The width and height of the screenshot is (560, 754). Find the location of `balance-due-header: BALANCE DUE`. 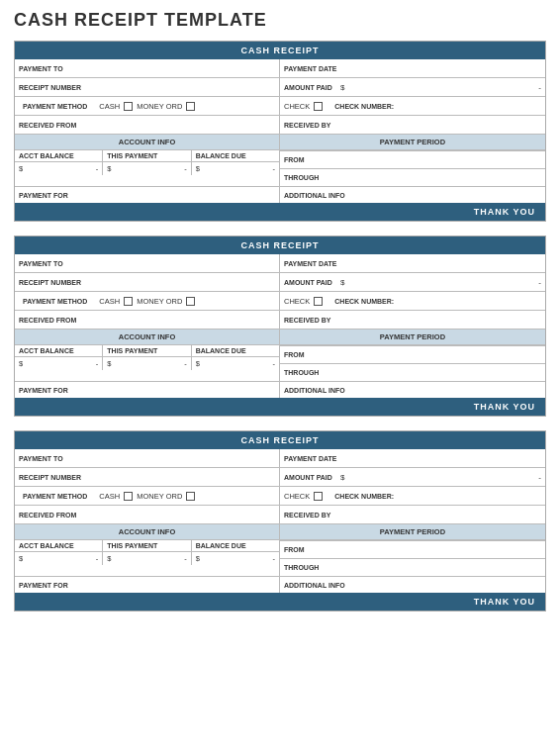

balance-due-header: BALANCE DUE is located at coordinates (235, 350).